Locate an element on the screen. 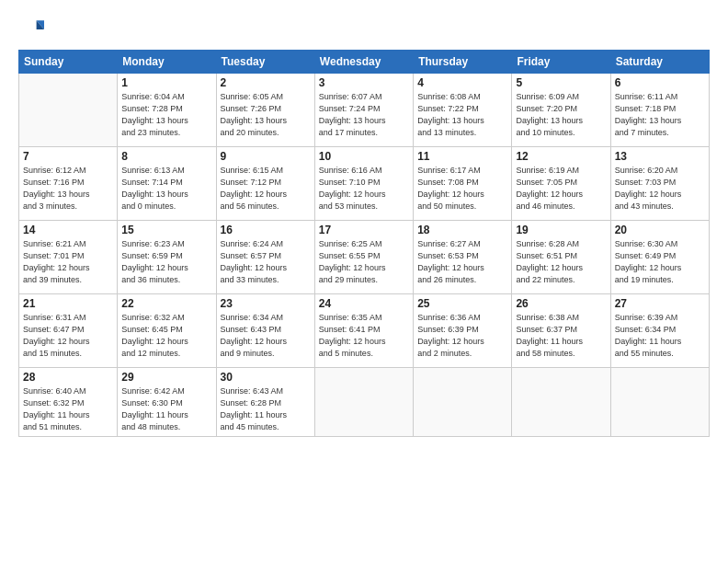 This screenshot has height=563, width=728. weekday-header-thursday: Thursday is located at coordinates (463, 63).